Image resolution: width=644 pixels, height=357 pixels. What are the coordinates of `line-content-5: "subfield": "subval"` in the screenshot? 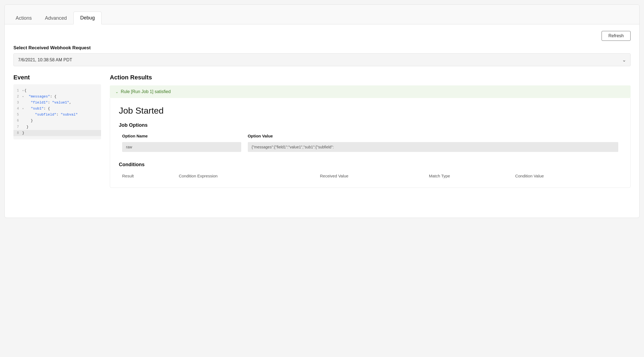 It's located at (50, 115).